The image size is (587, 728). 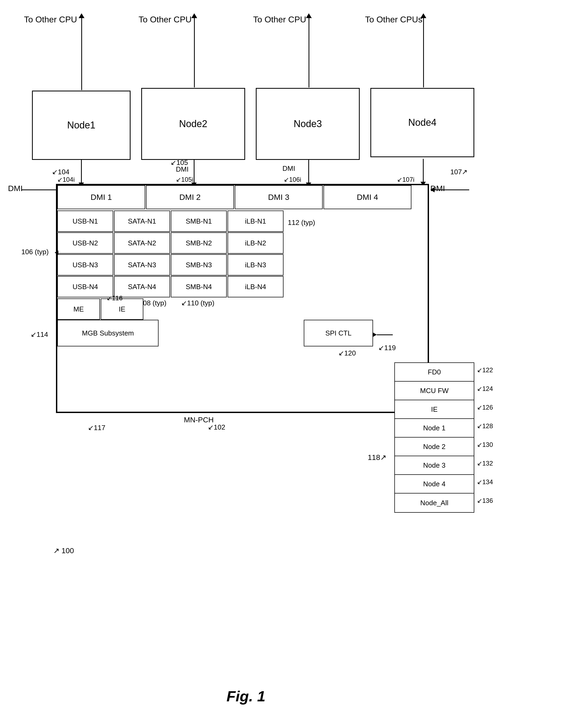 What do you see at coordinates (81, 173) in the screenshot?
I see `arrow-node1-down` at bounding box center [81, 173].